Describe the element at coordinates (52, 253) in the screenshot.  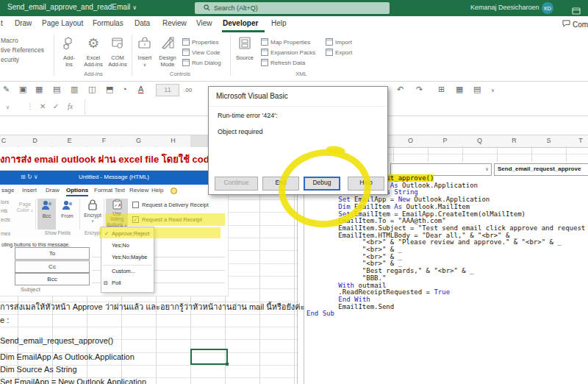
I see `to-button: To` at that location.